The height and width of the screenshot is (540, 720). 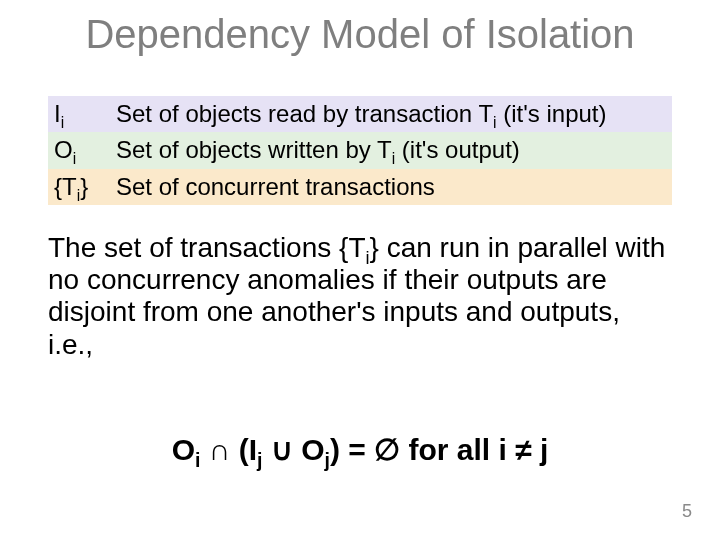 What do you see at coordinates (360, 150) in the screenshot?
I see `table-row: Oi Set of objects written by Ti (it's ou…` at bounding box center [360, 150].